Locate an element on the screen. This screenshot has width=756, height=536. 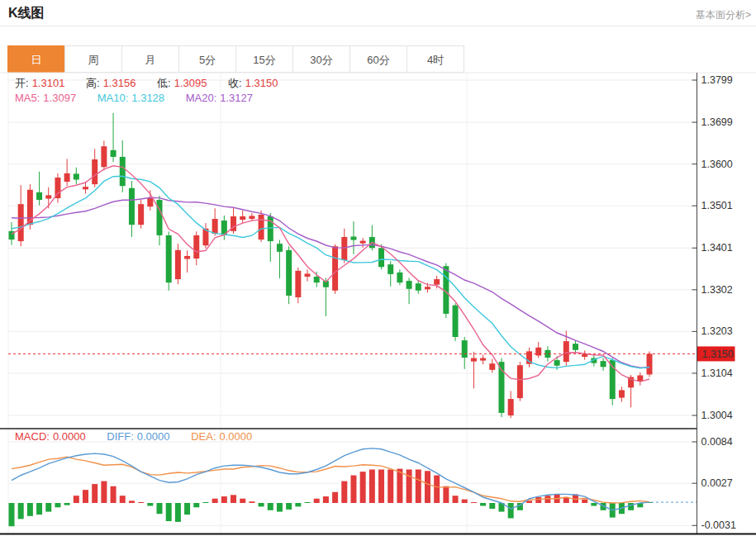
macd-axis-label: 0.0027 is located at coordinates (717, 483).